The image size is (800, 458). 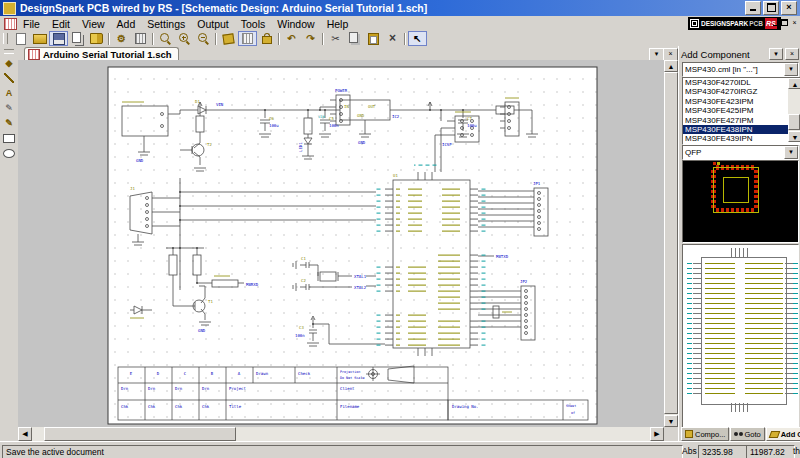 I want to click on paste-button, so click(x=374, y=38).